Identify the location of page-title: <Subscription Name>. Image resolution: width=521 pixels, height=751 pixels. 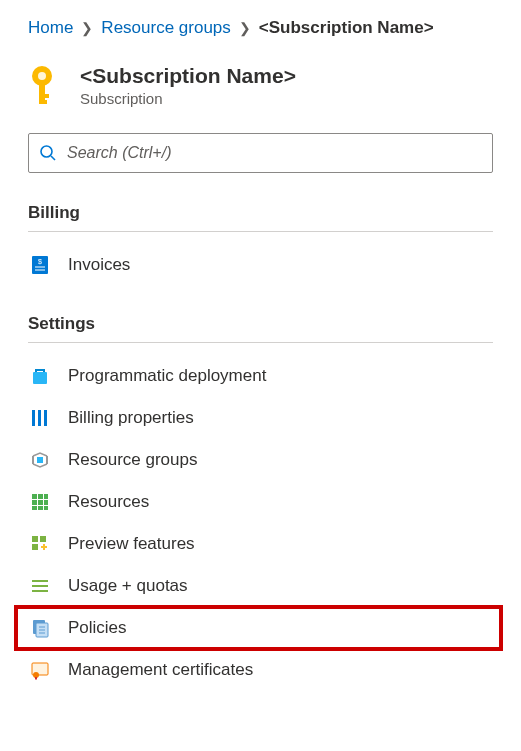
(188, 76).